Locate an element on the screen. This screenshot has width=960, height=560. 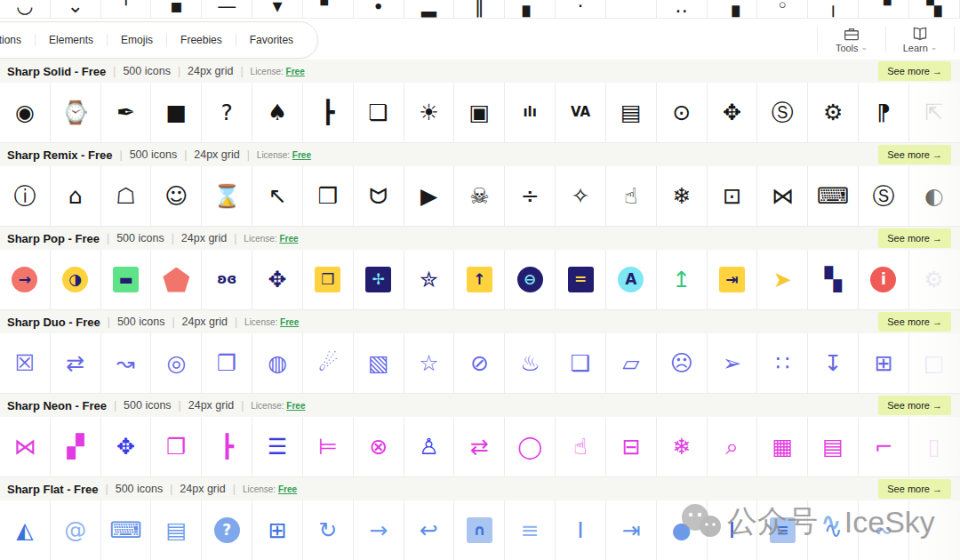
icon-cell: ☀ is located at coordinates (430, 112).